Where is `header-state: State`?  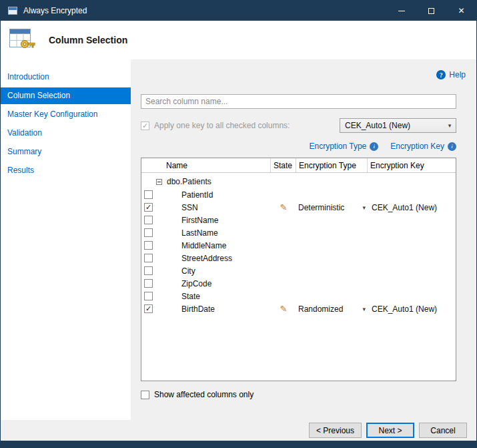
header-state: State is located at coordinates (284, 166).